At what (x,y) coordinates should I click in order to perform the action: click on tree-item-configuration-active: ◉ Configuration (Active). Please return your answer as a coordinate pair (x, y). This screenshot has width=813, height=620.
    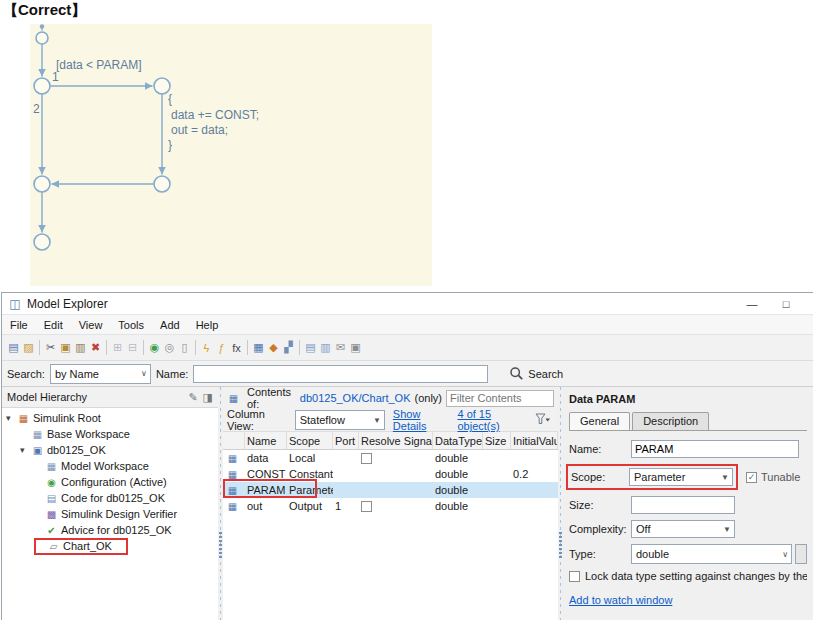
    Looking at the image, I should click on (110, 482).